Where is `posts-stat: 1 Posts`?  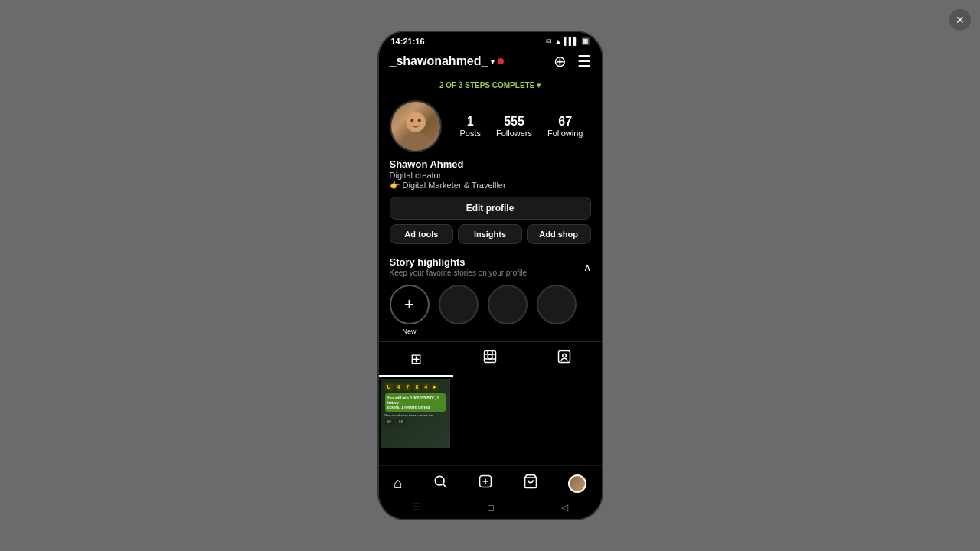
posts-stat: 1 Posts is located at coordinates (470, 126).